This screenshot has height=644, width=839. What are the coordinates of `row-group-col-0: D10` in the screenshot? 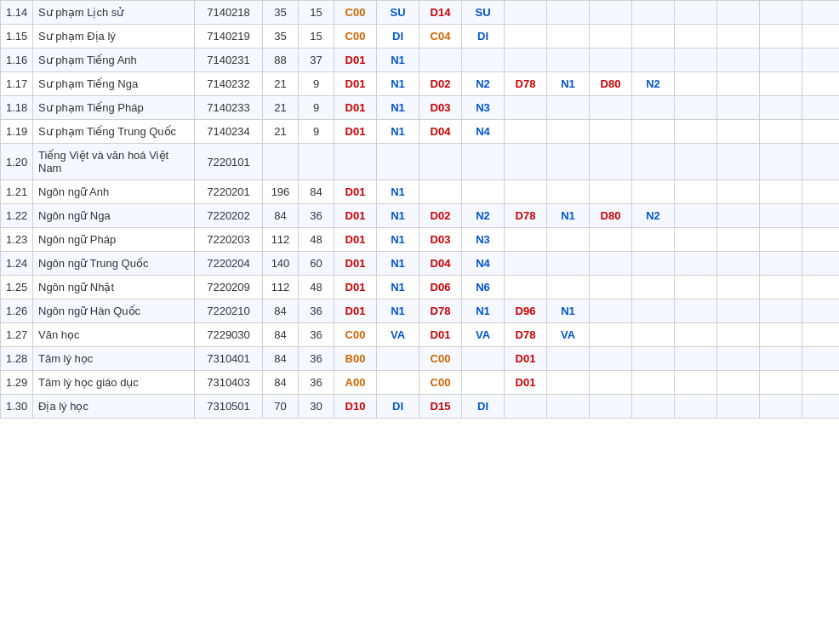 It's located at (356, 407).